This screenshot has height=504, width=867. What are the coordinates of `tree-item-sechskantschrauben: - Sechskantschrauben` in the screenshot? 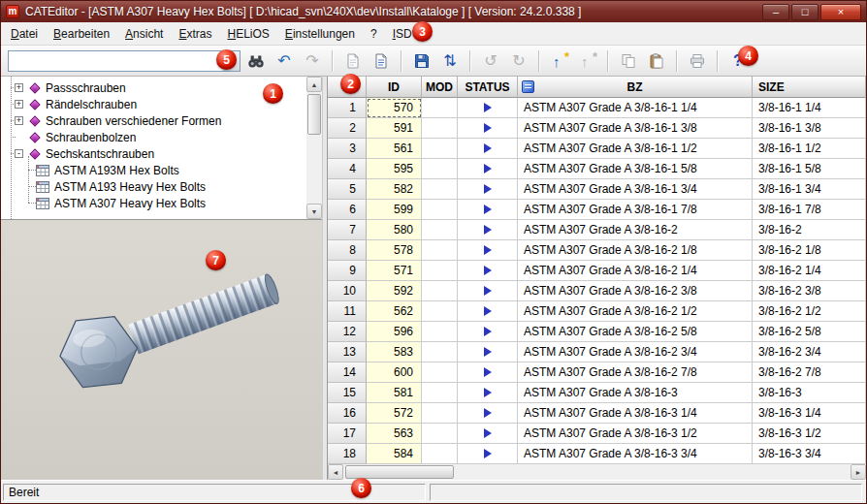 It's located at (153, 153).